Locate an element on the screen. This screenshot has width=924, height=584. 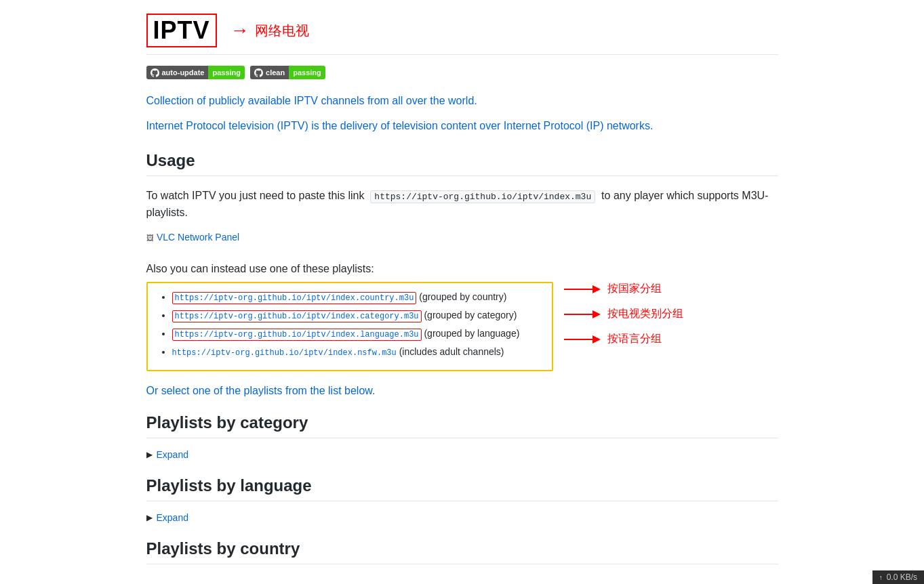
list-item: https://iptv-org.github.io/iptv/index.co… is located at coordinates (357, 297).